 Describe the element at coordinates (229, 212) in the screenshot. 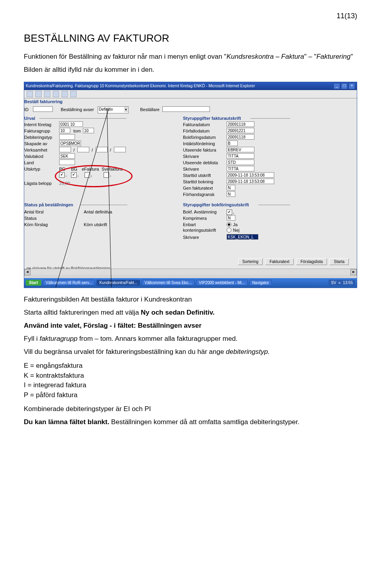

I see `avstamning-checkbox` at that location.